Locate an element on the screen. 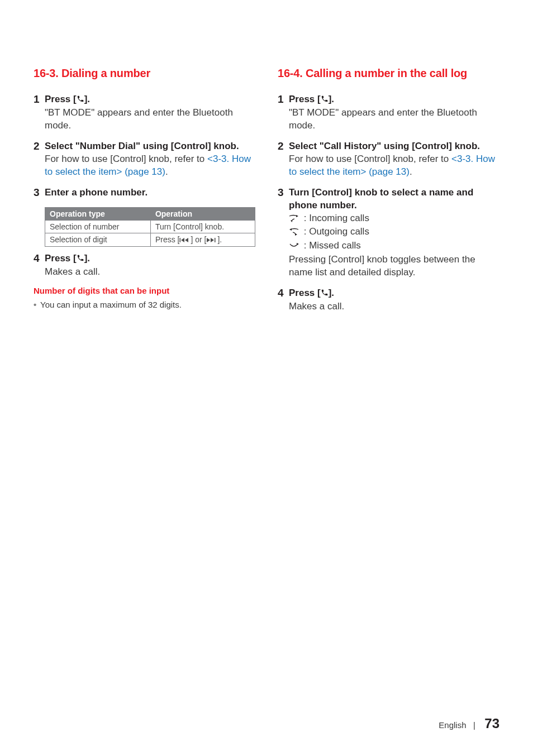 The image size is (533, 756). outgoing-label: : Outgoing calls is located at coordinates (335, 231).